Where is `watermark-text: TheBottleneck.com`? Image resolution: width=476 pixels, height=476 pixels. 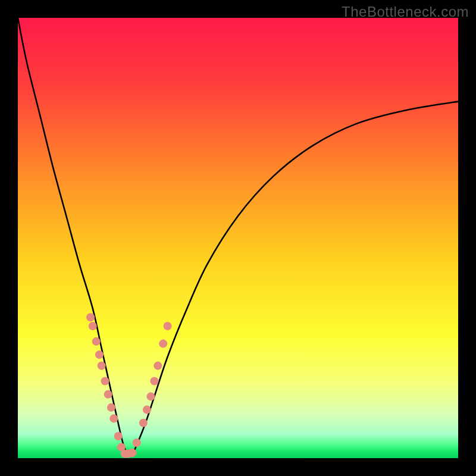
watermark-text: TheBottleneck.com is located at coordinates (405, 12).